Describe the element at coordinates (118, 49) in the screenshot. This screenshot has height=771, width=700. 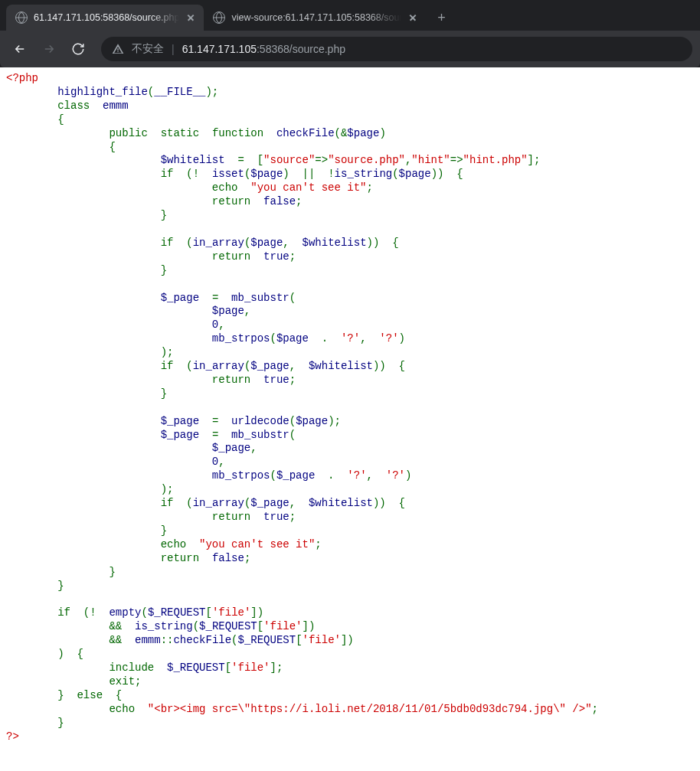
I see `warning-icon` at that location.